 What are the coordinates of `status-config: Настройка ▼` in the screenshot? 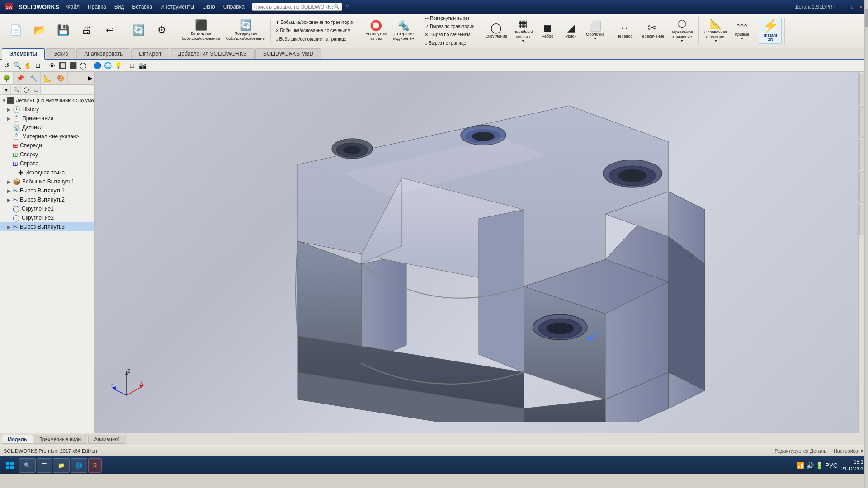 It's located at (849, 451).